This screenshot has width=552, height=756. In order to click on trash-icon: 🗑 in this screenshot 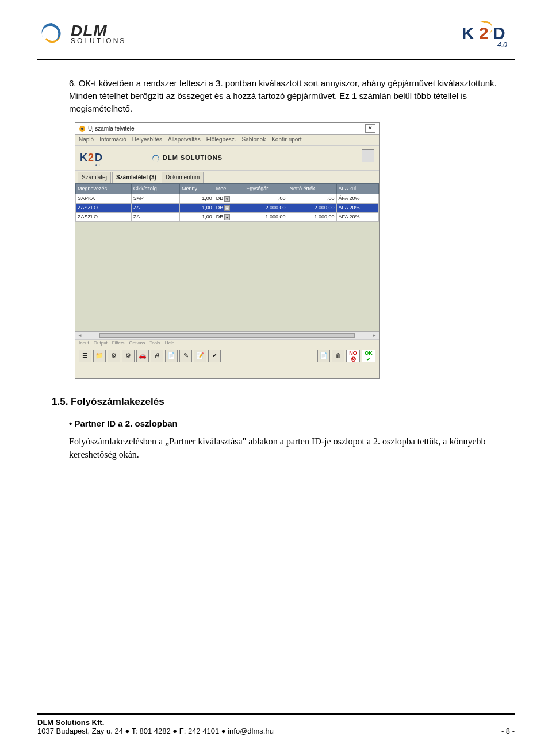, I will do `click(338, 356)`.